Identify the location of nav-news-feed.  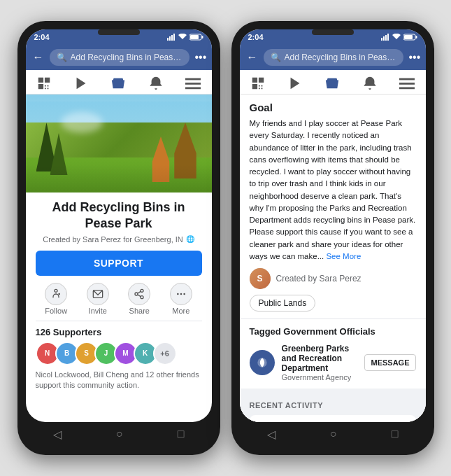
(44, 83).